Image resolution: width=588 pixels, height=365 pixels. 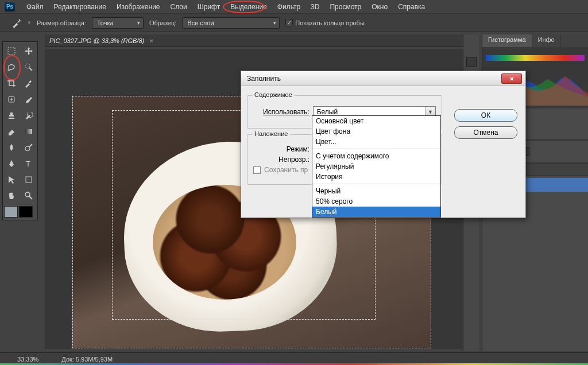 What do you see at coordinates (29, 131) in the screenshot?
I see `gradient-tool` at bounding box center [29, 131].